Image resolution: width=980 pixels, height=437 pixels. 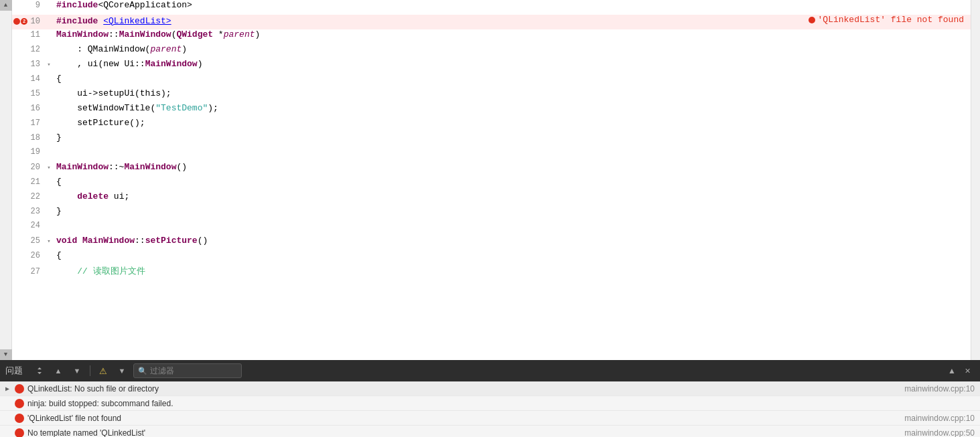 I want to click on close-icon: ✕, so click(x=967, y=371).